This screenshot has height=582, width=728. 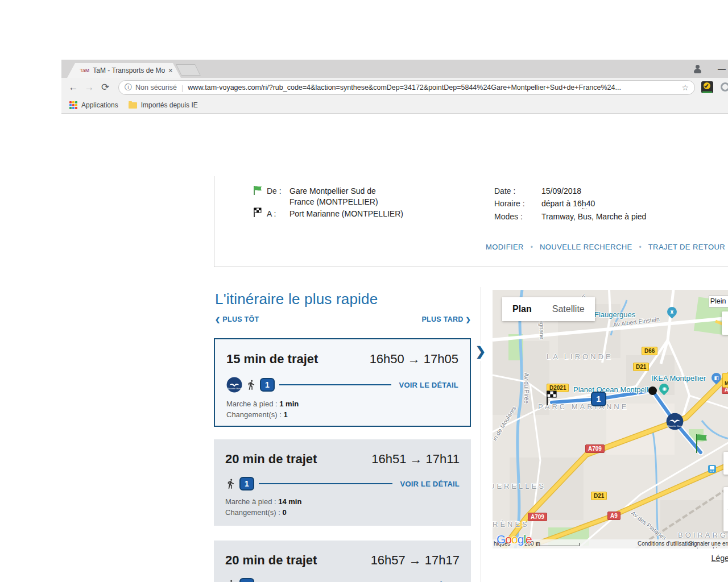 I want to click on security-label: Non sécurisé, so click(x=156, y=88).